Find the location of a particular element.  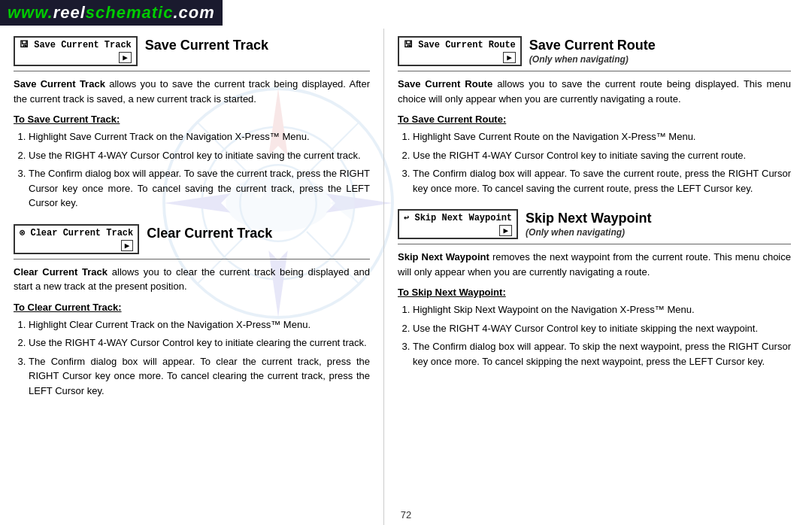

clear-track-step-2: Use the RIGHT 4-WAY Cursor Control key t… is located at coordinates (199, 343).